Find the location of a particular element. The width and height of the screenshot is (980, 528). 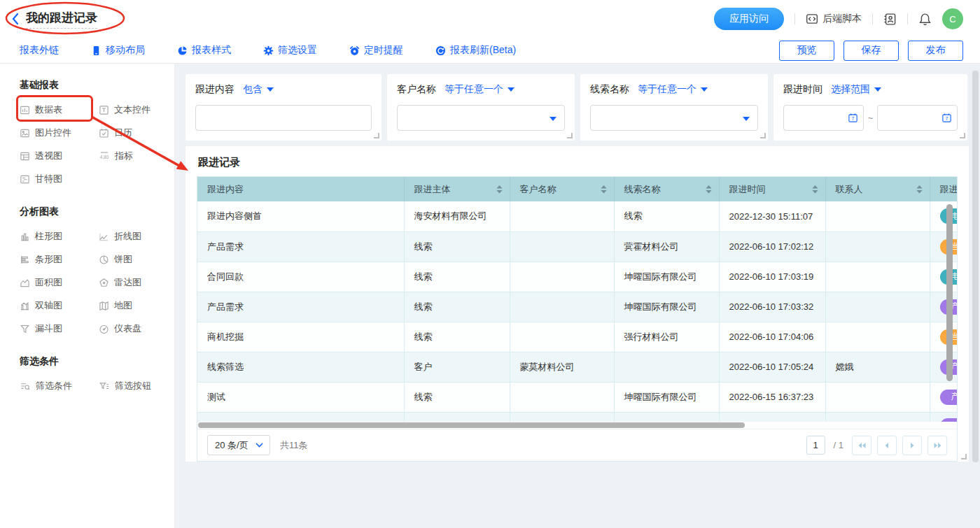

next-page-button is located at coordinates (912, 445).